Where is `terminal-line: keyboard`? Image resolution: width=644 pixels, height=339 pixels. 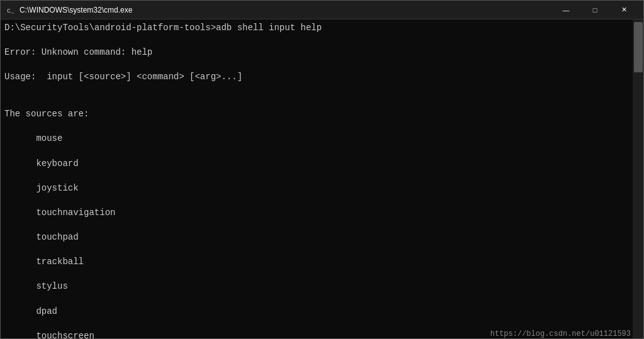
terminal-line: keyboard is located at coordinates (317, 164).